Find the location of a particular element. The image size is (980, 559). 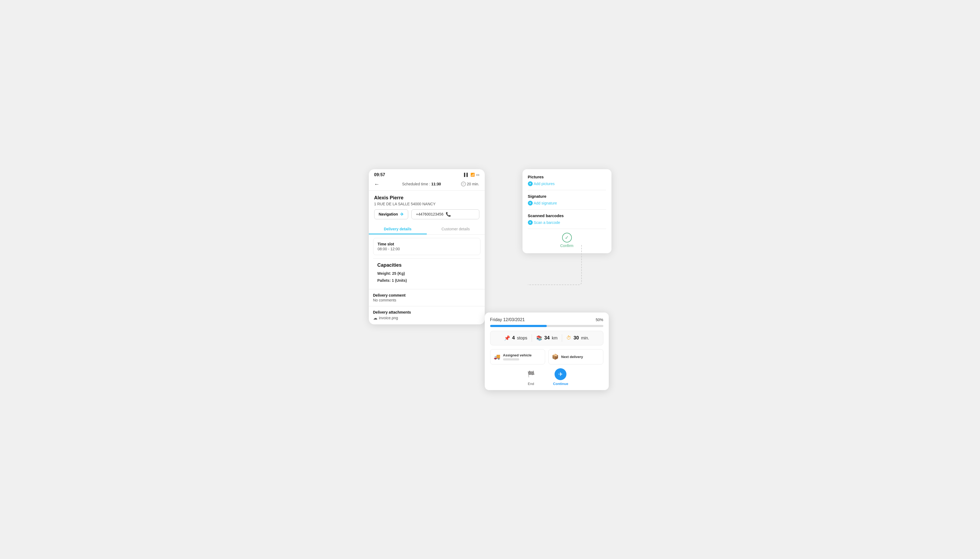

route-date: Friday 12/03/2021 is located at coordinates (507, 320).